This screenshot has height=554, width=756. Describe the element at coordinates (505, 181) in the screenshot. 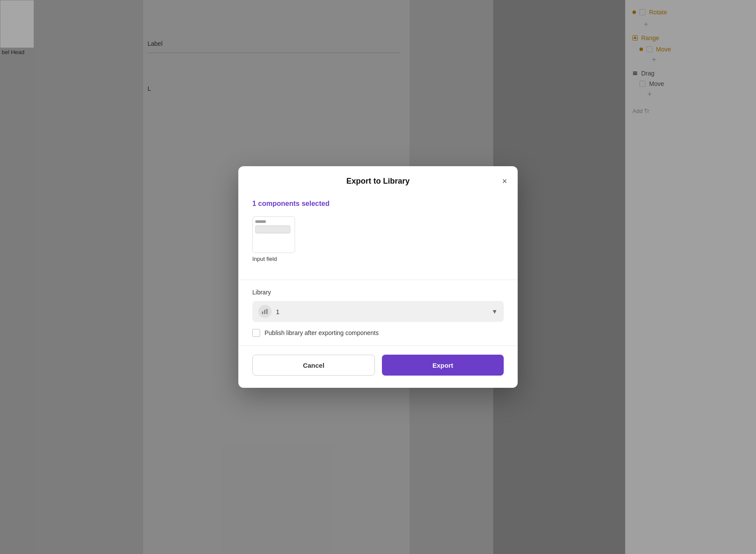

I see `close-button: ×` at that location.